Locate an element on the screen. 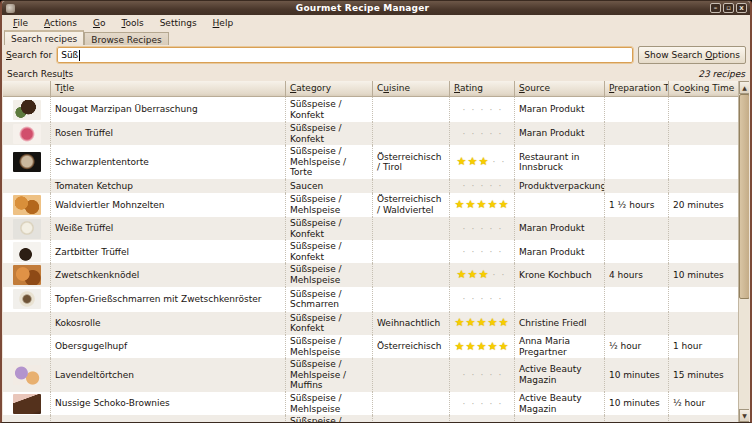 Image resolution: width=752 pixels, height=423 pixels. menu-item-tools: Tools is located at coordinates (132, 23).